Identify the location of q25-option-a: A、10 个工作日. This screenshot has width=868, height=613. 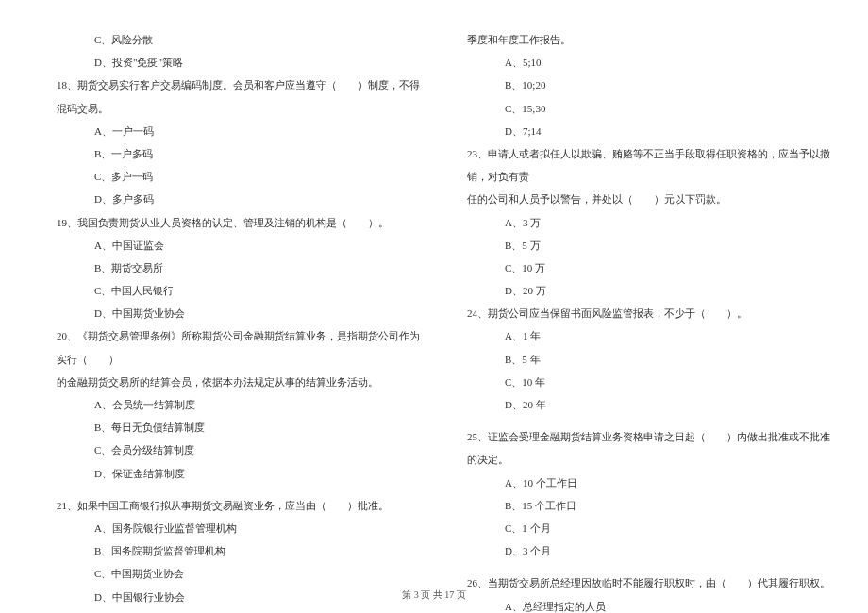
(640, 483).